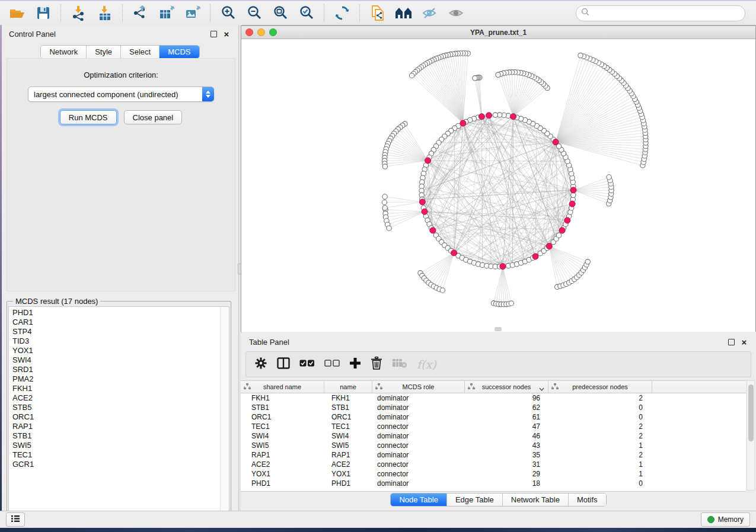 The height and width of the screenshot is (532, 756). Describe the element at coordinates (280, 13) in the screenshot. I see `zoom-fit-button` at that location.